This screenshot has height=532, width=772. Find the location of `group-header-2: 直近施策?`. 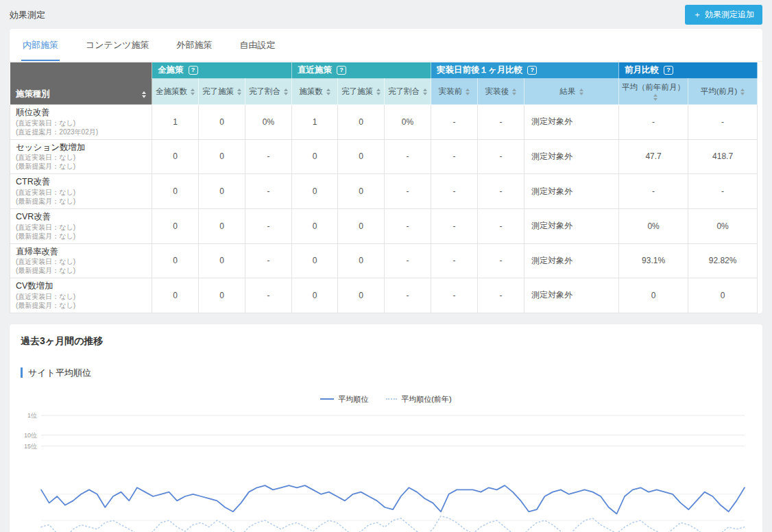

group-header-2: 直近施策? is located at coordinates (362, 71).